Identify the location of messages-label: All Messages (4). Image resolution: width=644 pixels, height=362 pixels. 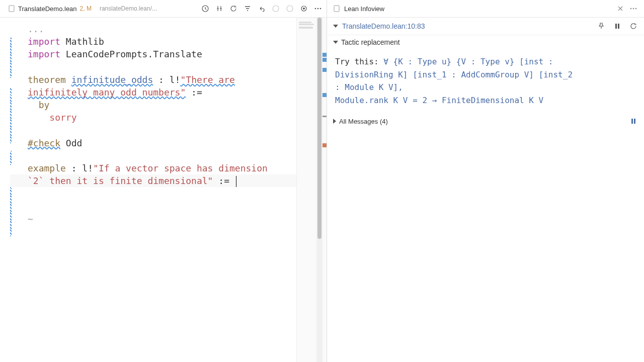
(363, 122).